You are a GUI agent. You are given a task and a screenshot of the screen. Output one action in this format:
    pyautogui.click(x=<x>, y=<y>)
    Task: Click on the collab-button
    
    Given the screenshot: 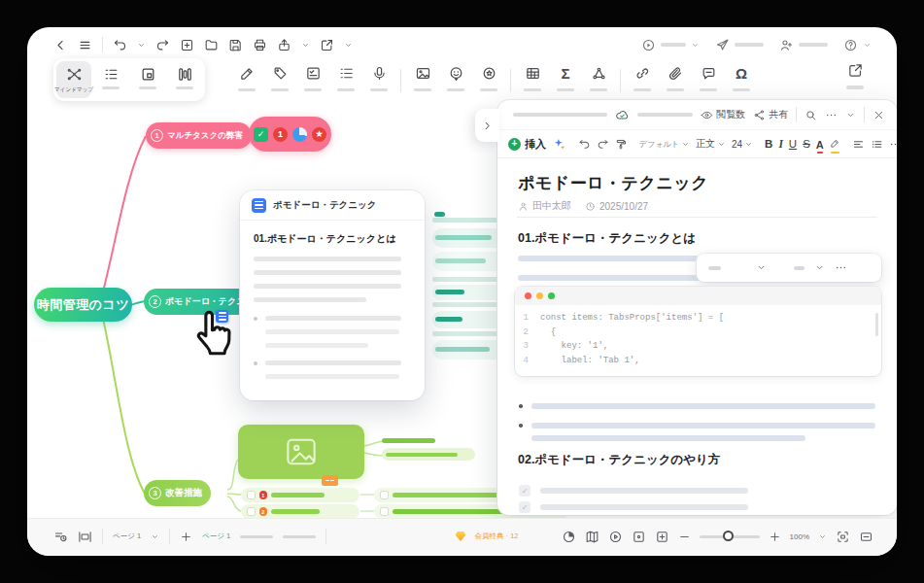 What is the action you would take?
    pyautogui.click(x=804, y=45)
    